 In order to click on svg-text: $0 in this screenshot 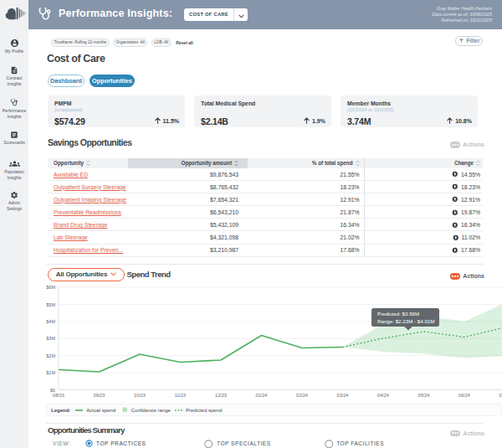, I will do `click(53, 390)`.